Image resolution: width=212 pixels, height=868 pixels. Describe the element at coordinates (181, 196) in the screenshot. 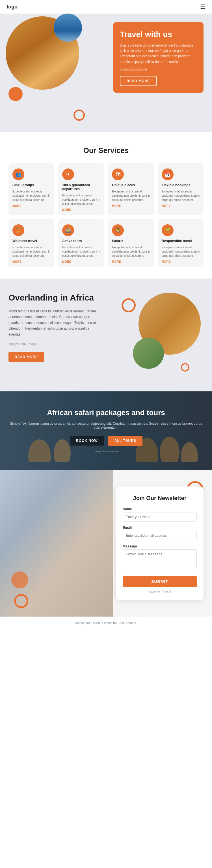

I see `service-body-3: Excepteur sint occaecat cupidatat non pr…` at that location.